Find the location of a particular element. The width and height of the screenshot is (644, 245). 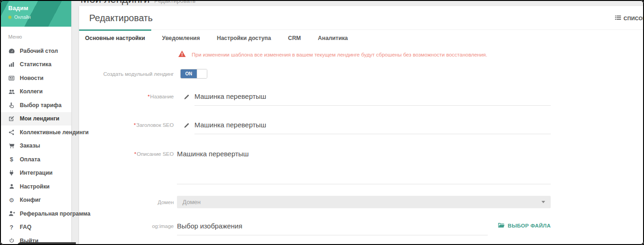

sidebar-item-label: Заказы is located at coordinates (30, 146).